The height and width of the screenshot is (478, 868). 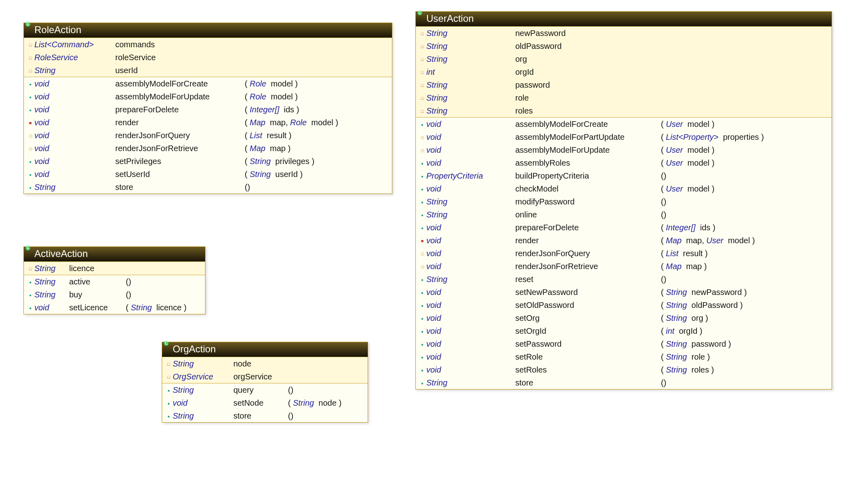 What do you see at coordinates (702, 305) in the screenshot?
I see `params: ( String oldPassword )` at bounding box center [702, 305].